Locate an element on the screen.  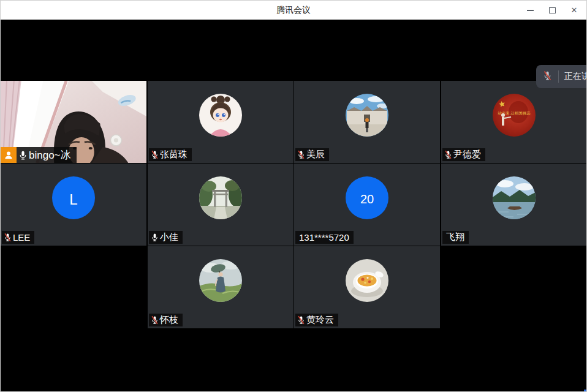
avatar-building-photo is located at coordinates (367, 115).